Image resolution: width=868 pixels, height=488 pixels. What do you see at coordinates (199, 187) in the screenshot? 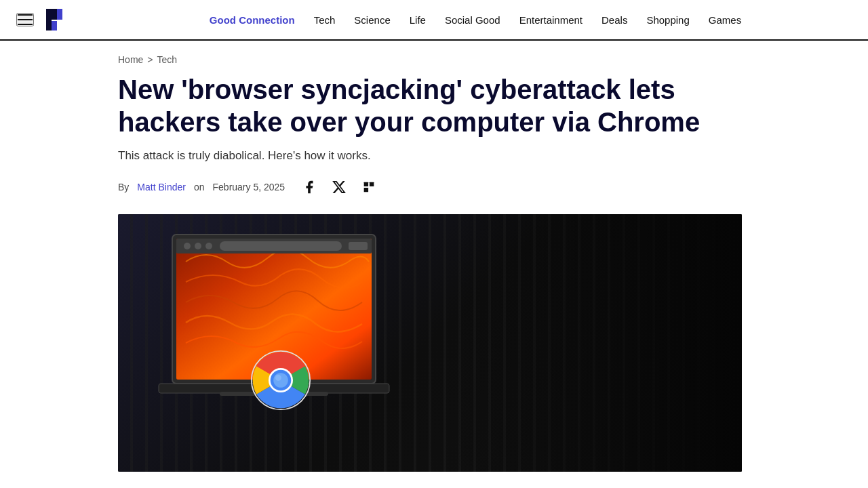
I see `date-prefix: on` at bounding box center [199, 187].